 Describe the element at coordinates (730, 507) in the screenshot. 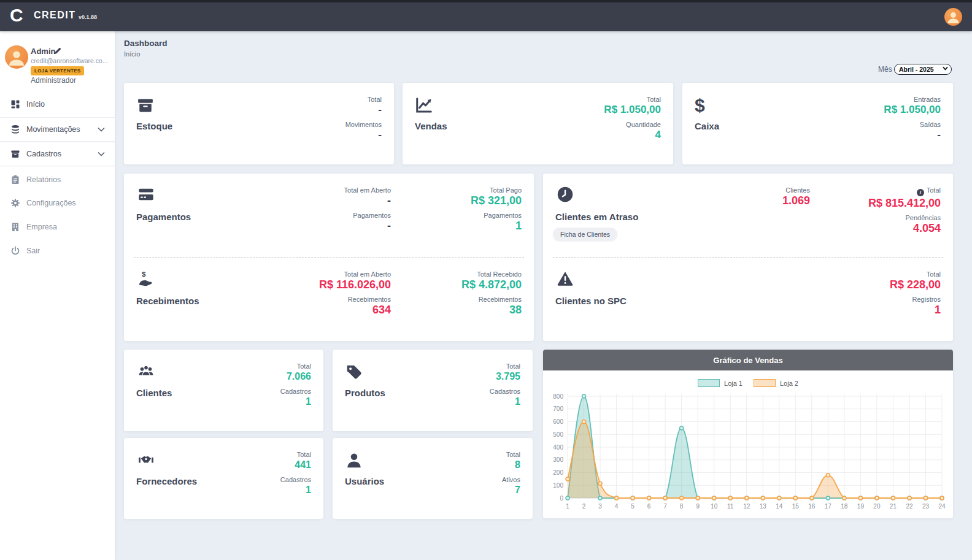

I see `svg-text: 11` at that location.